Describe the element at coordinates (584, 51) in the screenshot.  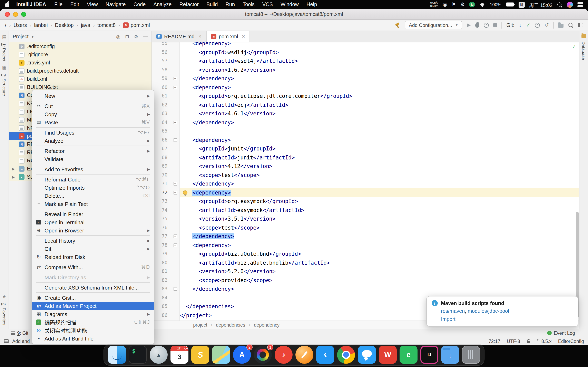
I see `toolwindow-button-database: Database` at that location.